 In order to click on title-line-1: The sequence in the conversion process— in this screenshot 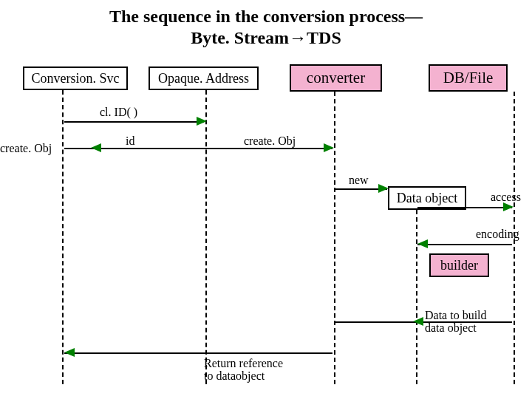, I will do `click(266, 16)`.